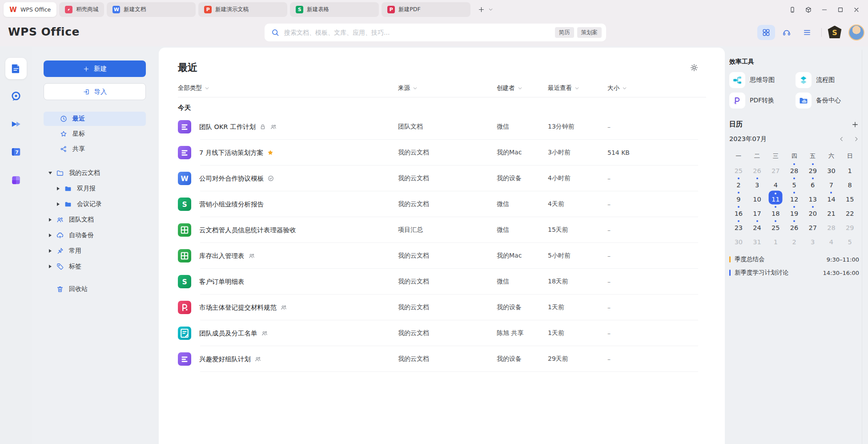 The height and width of the screenshot is (444, 868). Describe the element at coordinates (95, 235) in the screenshot. I see `tree-item: 自动备份` at that location.